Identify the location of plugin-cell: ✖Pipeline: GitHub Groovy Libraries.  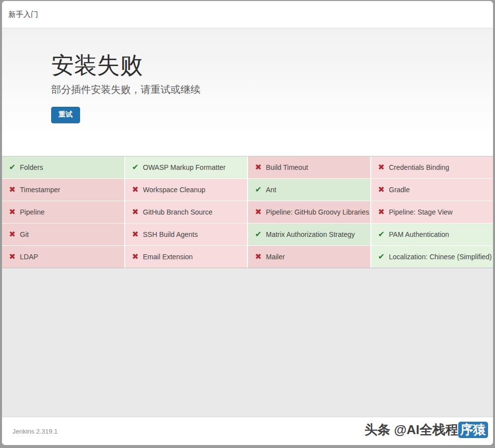
(309, 212).